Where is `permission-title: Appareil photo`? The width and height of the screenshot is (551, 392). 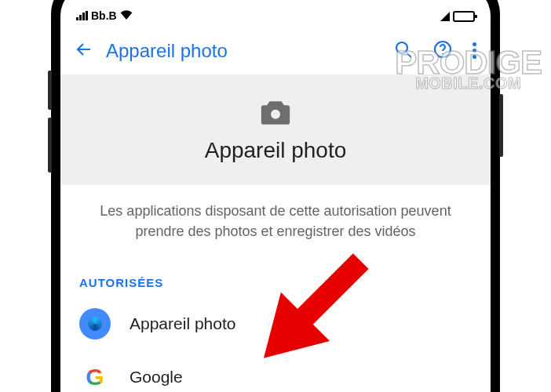 permission-title: Appareil photo is located at coordinates (276, 151).